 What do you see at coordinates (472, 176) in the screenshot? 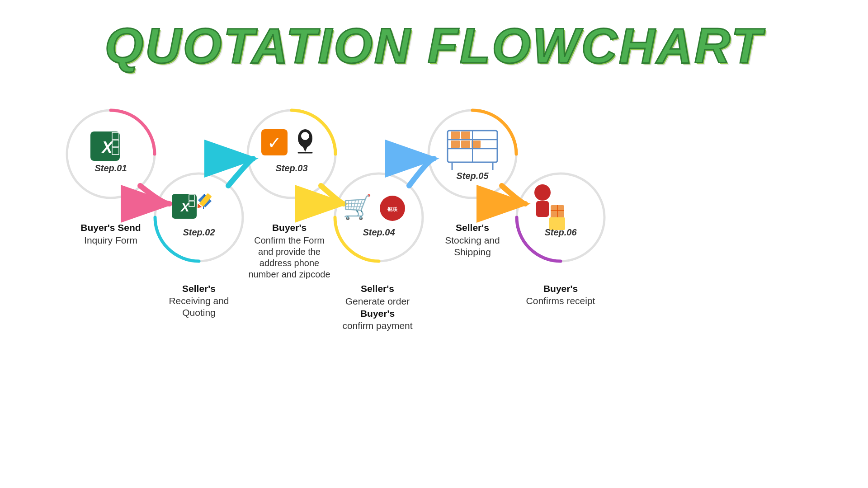
I see `svg-text: Step.05` at bounding box center [472, 176].